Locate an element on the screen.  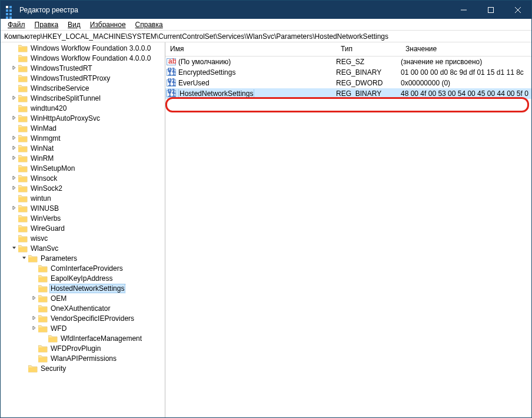
tree-item: Windows Workflow Foundation 4.0.0.0 is located at coordinates (82, 58).